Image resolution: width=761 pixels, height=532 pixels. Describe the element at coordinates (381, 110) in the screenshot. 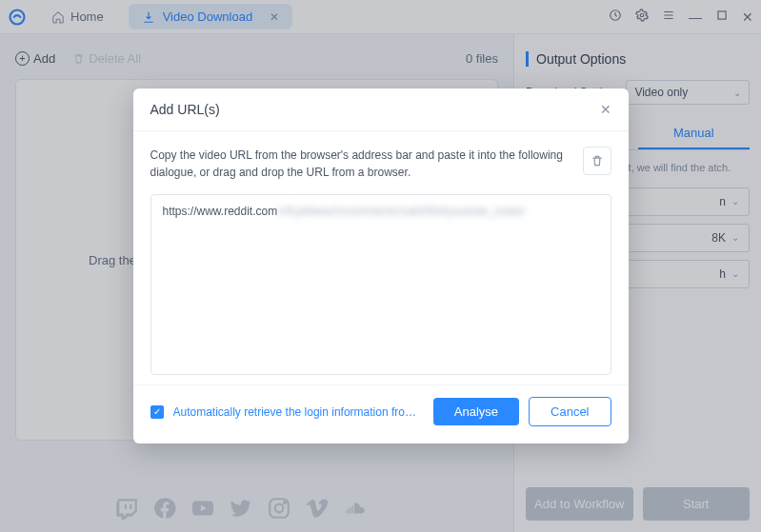

I see `modal-header: Add URL(s) ✕` at that location.